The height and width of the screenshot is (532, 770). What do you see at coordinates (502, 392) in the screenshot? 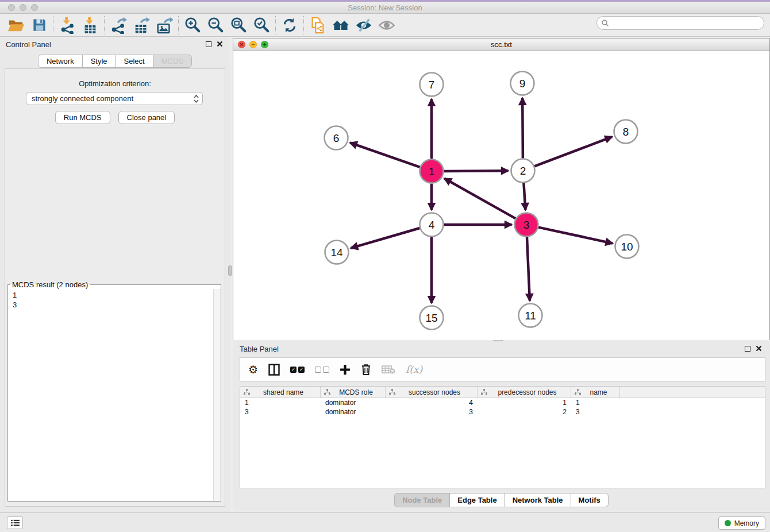
I see `table-header-row: shared nameMCDS rolesuccessor nodesprede…` at bounding box center [502, 392].